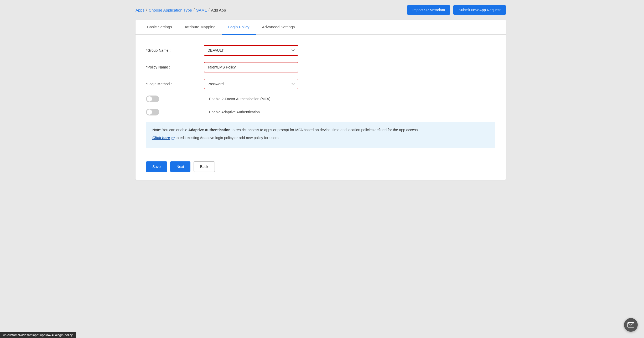 The width and height of the screenshot is (644, 338). I want to click on mfa-toggle, so click(153, 99).